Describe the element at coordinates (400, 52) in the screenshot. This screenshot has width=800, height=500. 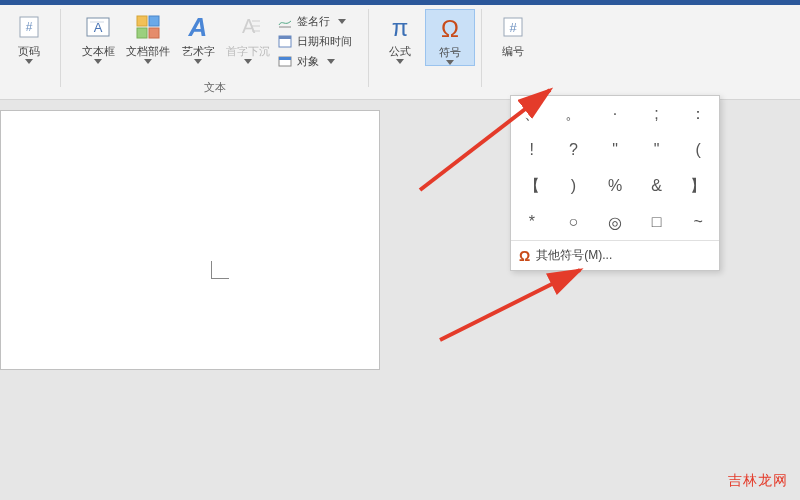
I see `equation-label: 公式` at that location.